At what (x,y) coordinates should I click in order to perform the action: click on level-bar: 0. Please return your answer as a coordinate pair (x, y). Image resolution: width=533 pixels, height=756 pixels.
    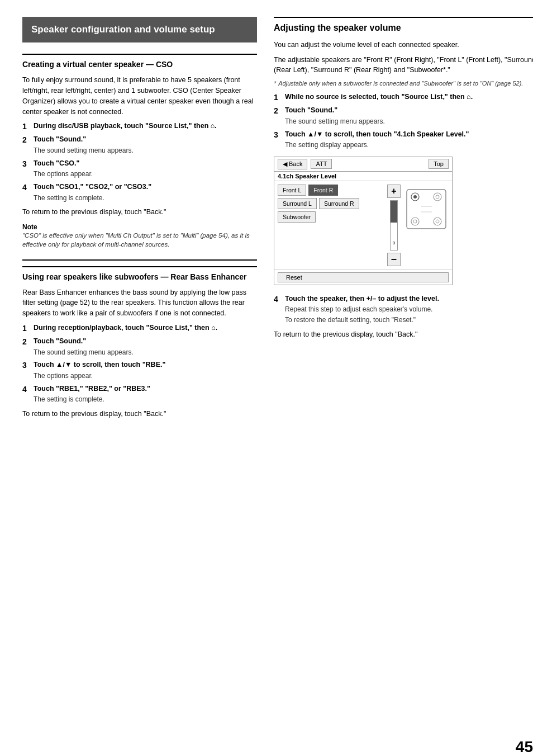
    Looking at the image, I should click on (394, 225).